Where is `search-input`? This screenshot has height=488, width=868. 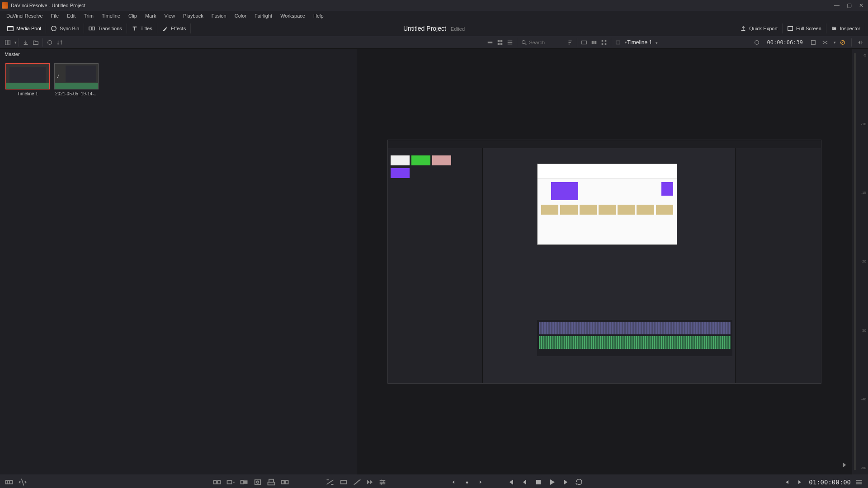 search-input is located at coordinates (547, 42).